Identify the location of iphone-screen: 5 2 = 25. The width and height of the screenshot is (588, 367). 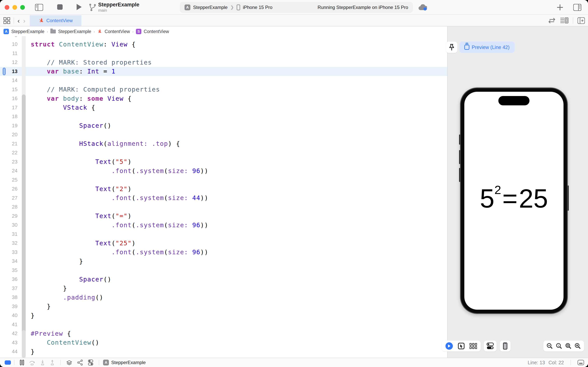
(514, 201).